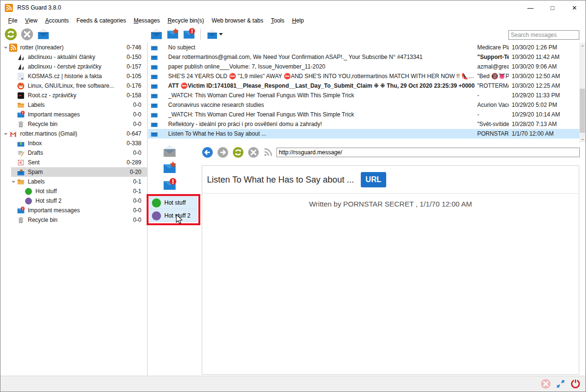 This screenshot has width=586, height=392. What do you see at coordinates (544, 47) in the screenshot?
I see `message-date: 10/30/20 1:26 PM` at bounding box center [544, 47].